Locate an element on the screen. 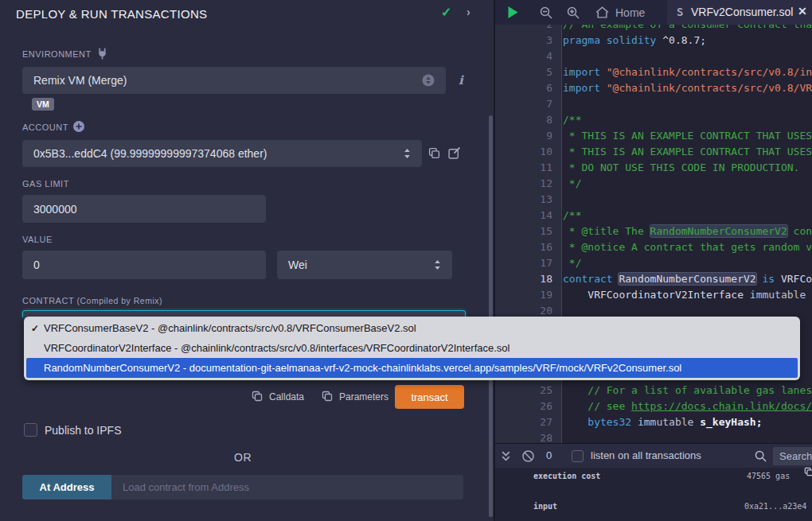 This screenshot has height=521, width=812. line-number: 9 is located at coordinates (524, 136).